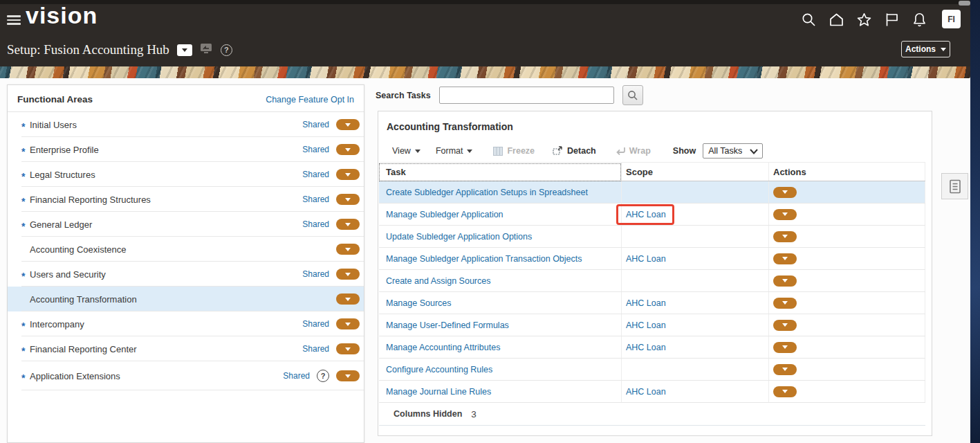 Image resolution: width=980 pixels, height=443 pixels. What do you see at coordinates (484, 259) in the screenshot?
I see `task-link: Manage Subledger Application Transaction…` at bounding box center [484, 259].